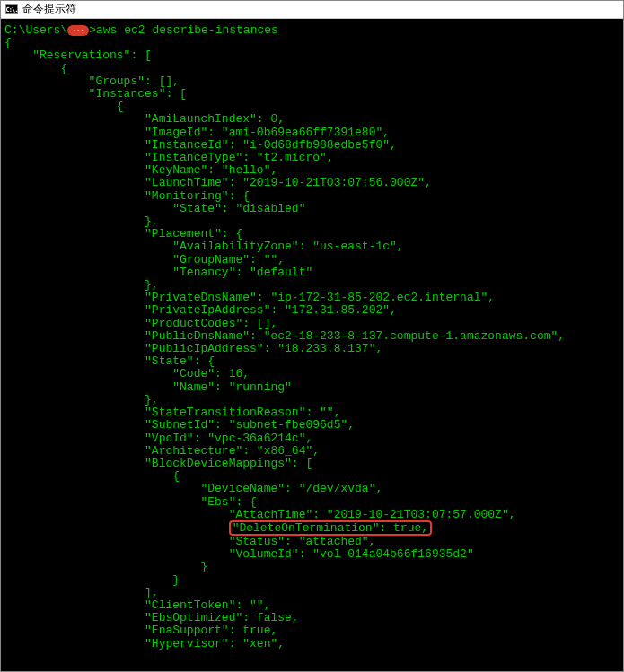  What do you see at coordinates (49, 9) in the screenshot?
I see `window-title: 命令提示符` at bounding box center [49, 9].